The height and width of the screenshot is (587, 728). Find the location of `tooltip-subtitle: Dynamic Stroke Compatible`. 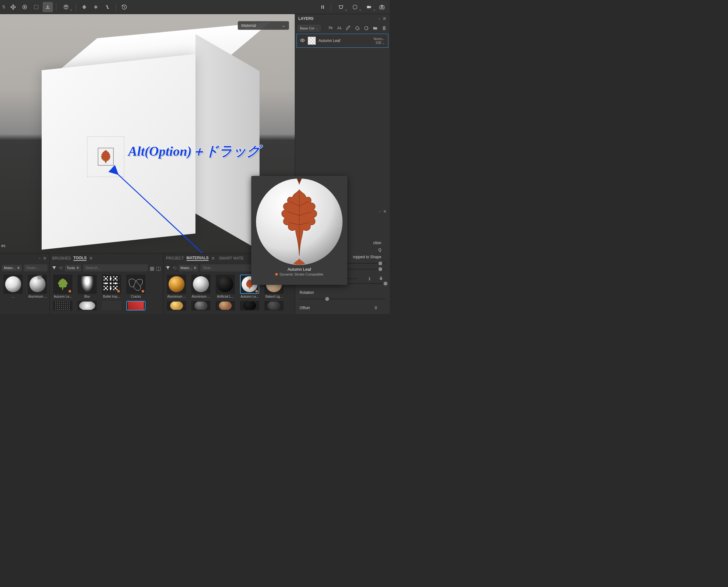

tooltip-subtitle: Dynamic Stroke Compatible is located at coordinates (299, 274).